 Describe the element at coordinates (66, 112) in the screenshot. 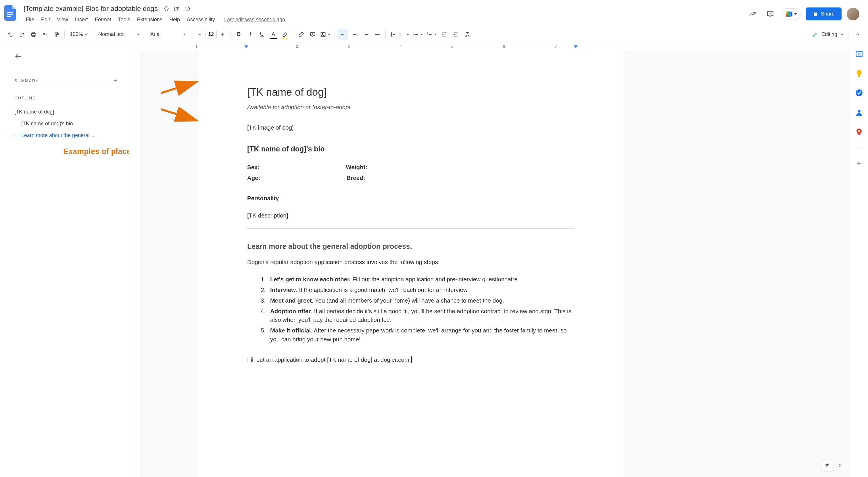

I see `outline-item-0: [TK name of dog]` at that location.